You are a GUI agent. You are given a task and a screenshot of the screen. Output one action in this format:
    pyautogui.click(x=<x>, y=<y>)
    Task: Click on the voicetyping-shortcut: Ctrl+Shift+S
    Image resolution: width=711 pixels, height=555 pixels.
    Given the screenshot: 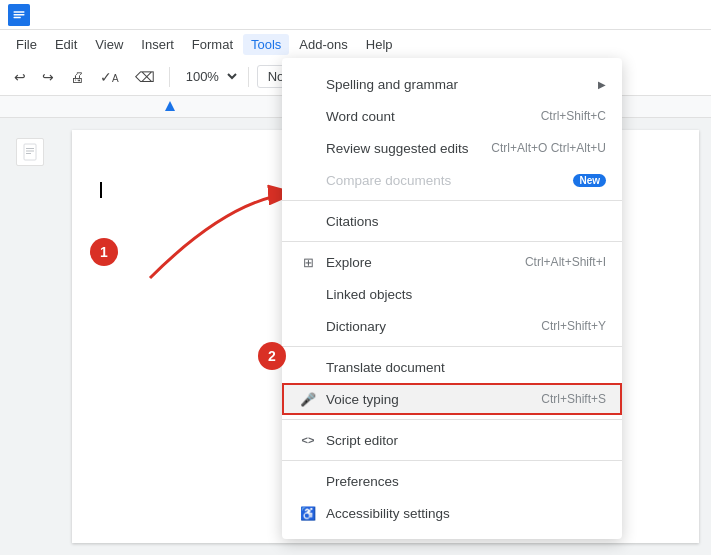 What is the action you would take?
    pyautogui.click(x=574, y=399)
    